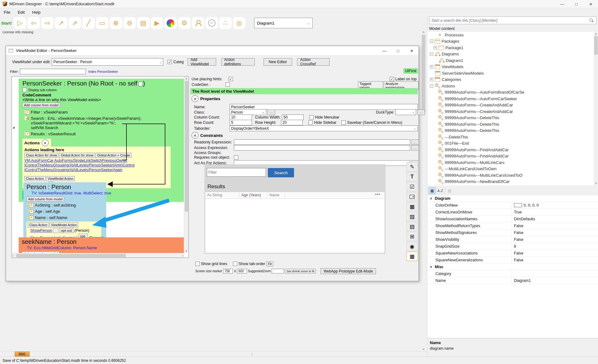  I want to click on expand-icon: +, so click(432, 67).